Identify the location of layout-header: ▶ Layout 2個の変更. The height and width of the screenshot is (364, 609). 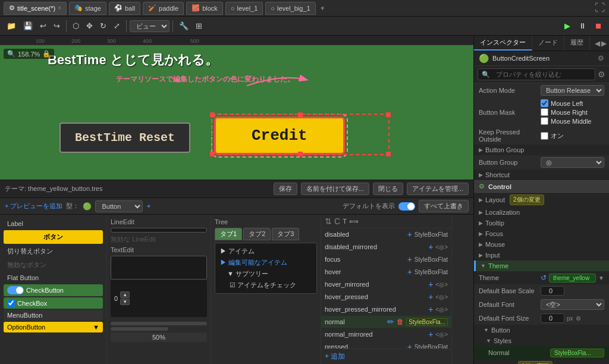
(541, 200).